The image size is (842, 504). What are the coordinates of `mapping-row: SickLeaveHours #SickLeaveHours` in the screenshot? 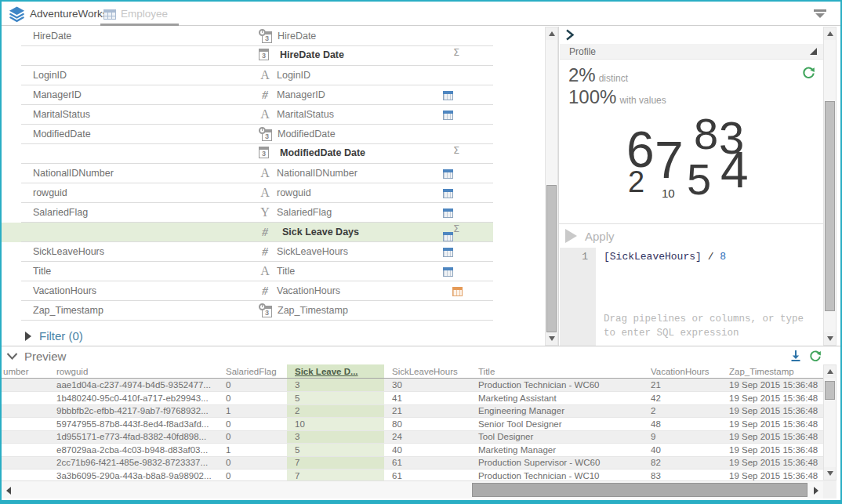 It's located at (248, 252).